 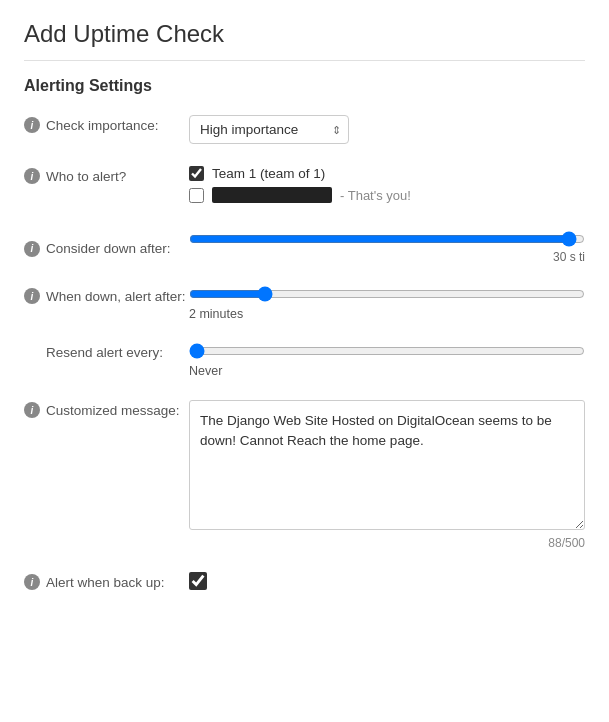 What do you see at coordinates (387, 543) in the screenshot?
I see `char-count: 88/500` at bounding box center [387, 543].